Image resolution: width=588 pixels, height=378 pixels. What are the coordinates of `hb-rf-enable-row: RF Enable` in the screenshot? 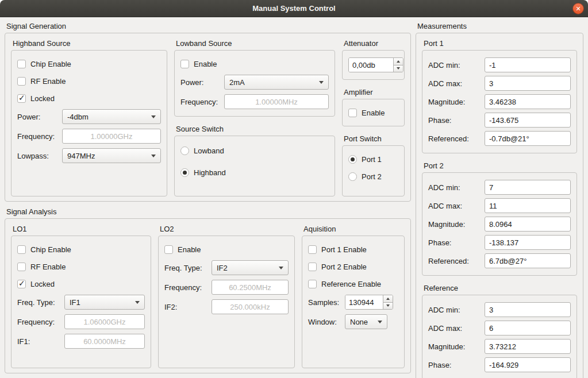 It's located at (89, 81).